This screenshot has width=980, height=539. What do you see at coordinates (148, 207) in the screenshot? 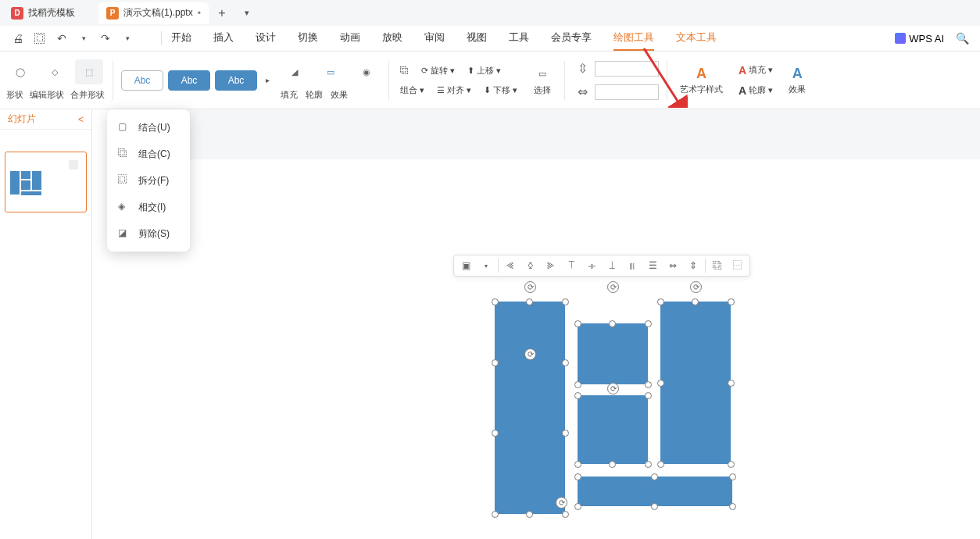
I see `merge-intersect: ◈相交(I)` at bounding box center [148, 207].